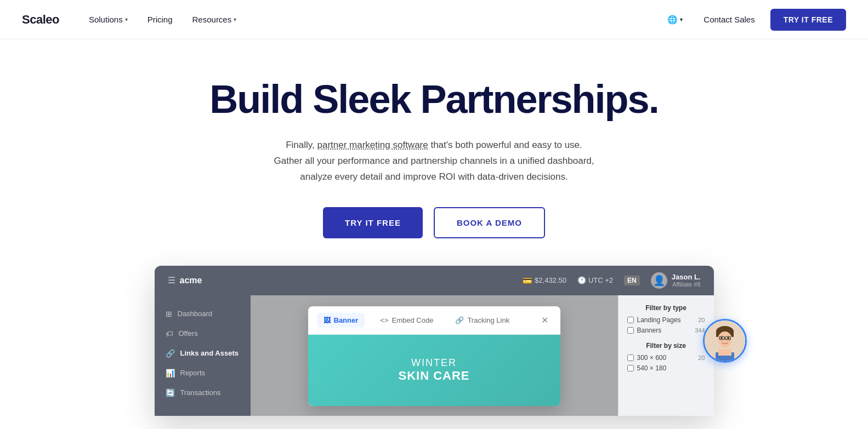 The height and width of the screenshot is (429, 868). I want to click on sidebar-item-reports: 📊 Reports, so click(203, 373).